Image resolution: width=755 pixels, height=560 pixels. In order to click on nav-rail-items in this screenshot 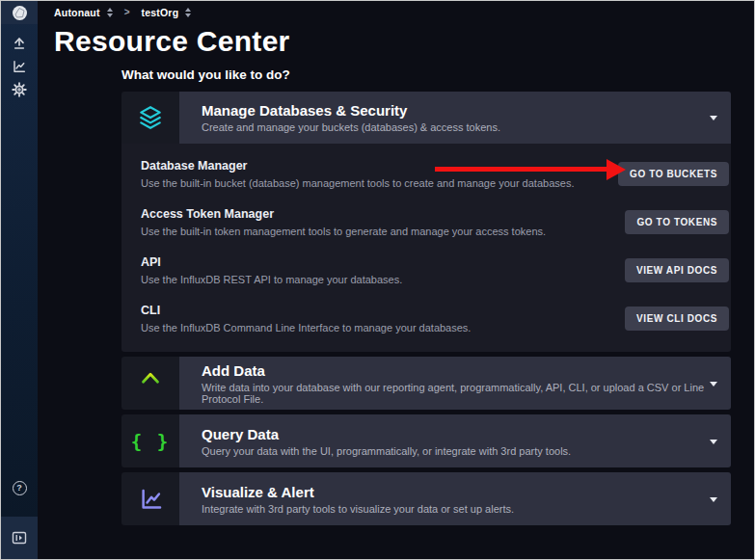, I will do `click(19, 67)`.